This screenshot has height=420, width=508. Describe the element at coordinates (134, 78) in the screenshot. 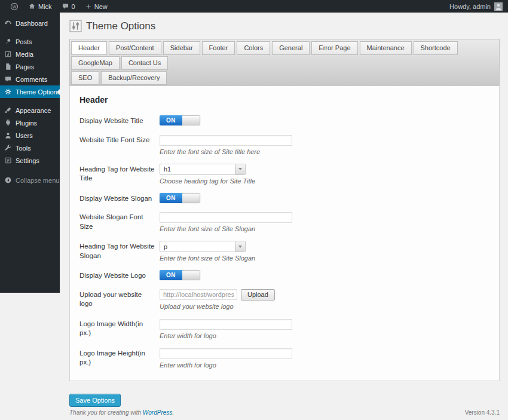

I see `tab-backup-recovery: Backup/Recovery` at that location.